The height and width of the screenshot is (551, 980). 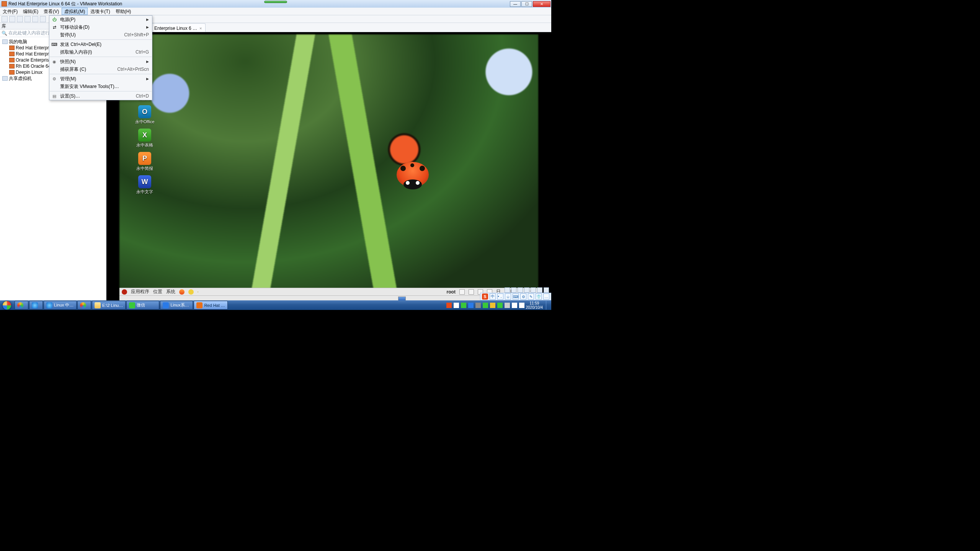 What do you see at coordinates (145, 139) in the screenshot?
I see `guest-icon-sheet: X永中表格` at bounding box center [145, 139].